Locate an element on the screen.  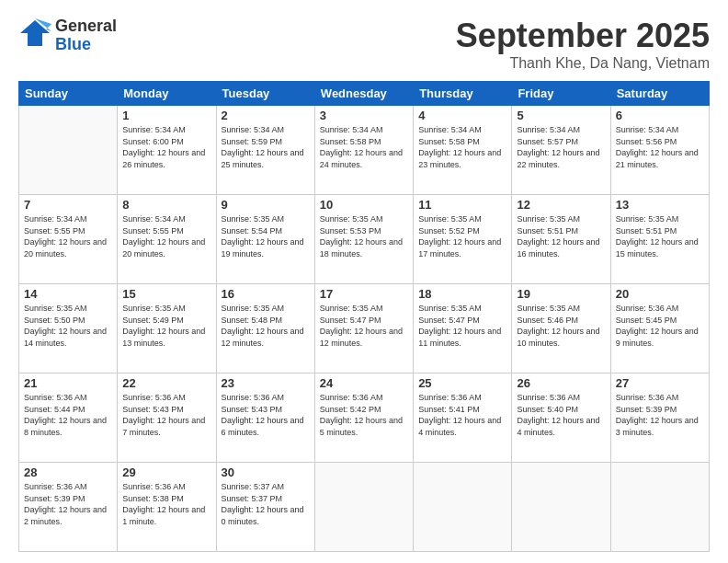
day-number: 26 is located at coordinates (561, 383).